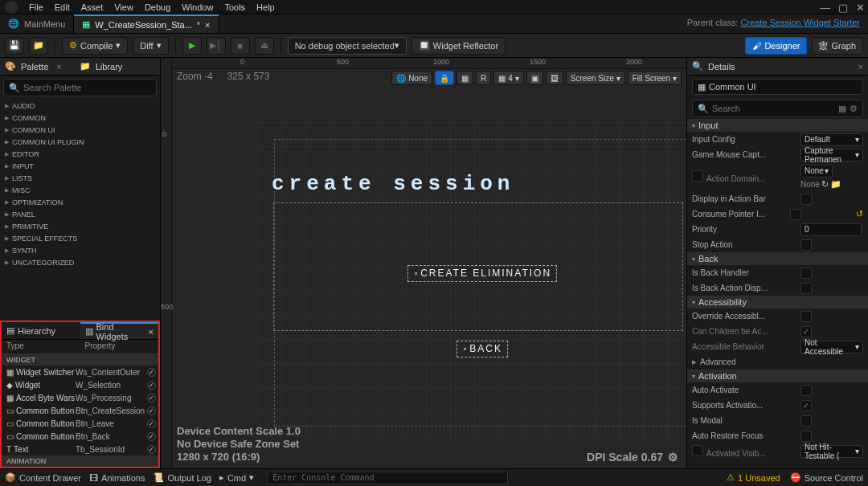 The height and width of the screenshot is (486, 868). Describe the element at coordinates (806, 199) in the screenshot. I see `display-action-checkbox` at that location.